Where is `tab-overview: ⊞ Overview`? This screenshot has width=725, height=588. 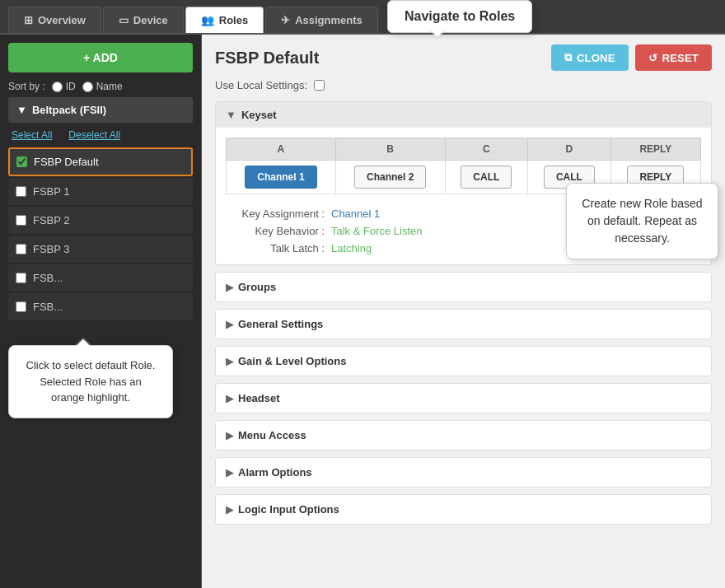 tab-overview: ⊞ Overview is located at coordinates (54, 20).